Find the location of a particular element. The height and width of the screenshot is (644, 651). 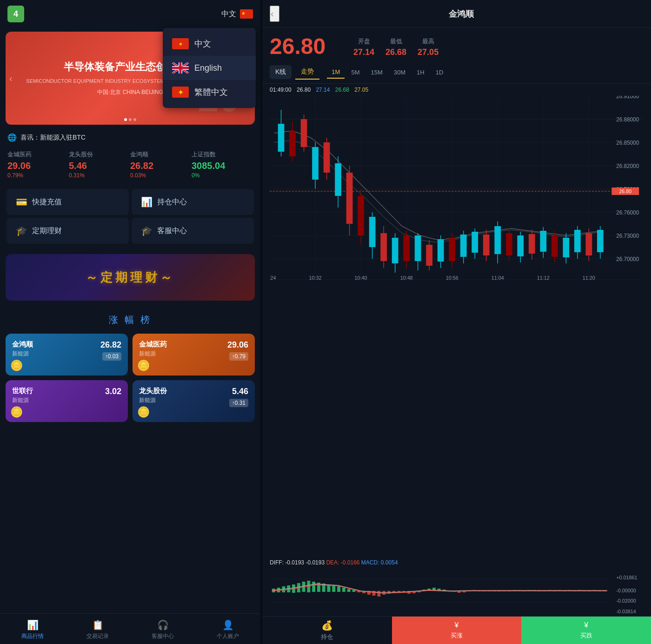

card-price-3: 5.46 is located at coordinates (240, 392).